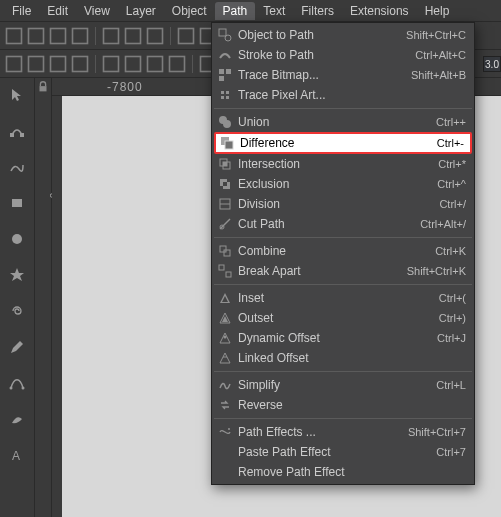 Image resolution: width=501 pixels, height=517 pixels. Describe the element at coordinates (343, 385) in the screenshot. I see `menuitem-simplify: SimplifyCtrl+L` at that location.